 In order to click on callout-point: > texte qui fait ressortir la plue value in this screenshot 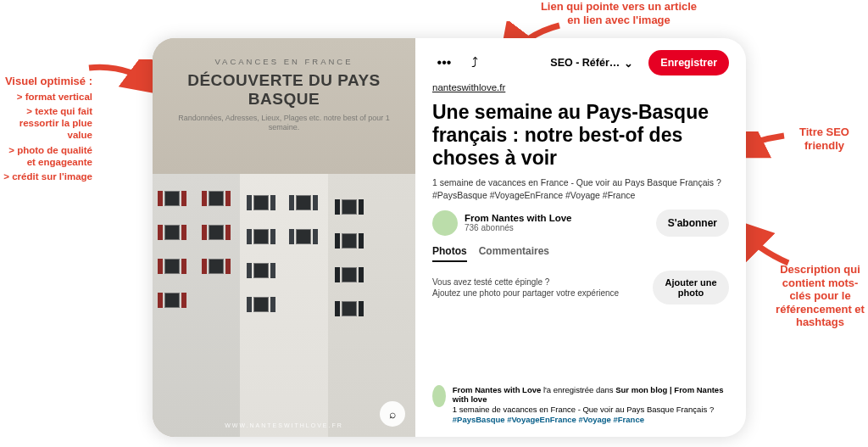, I will do `click(46, 124)`.